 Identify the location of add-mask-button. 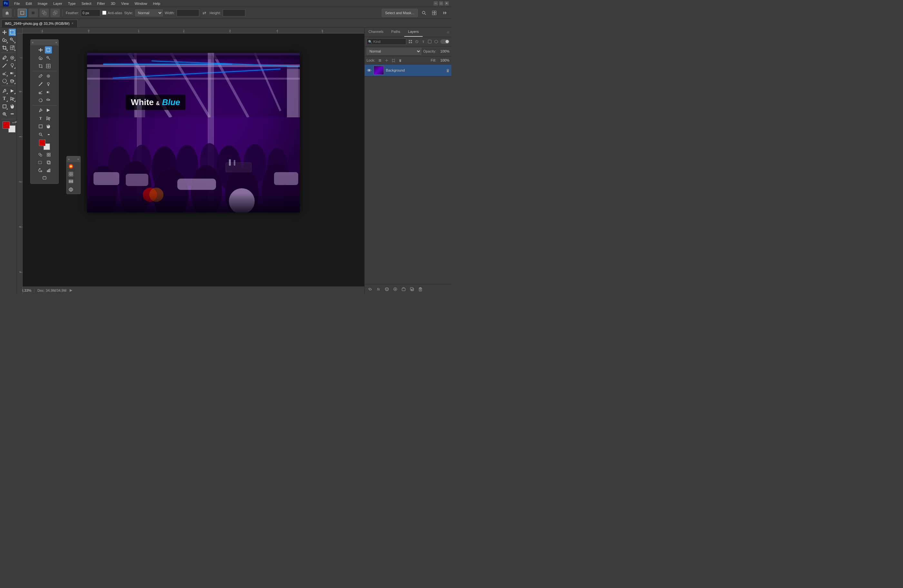
(387, 289).